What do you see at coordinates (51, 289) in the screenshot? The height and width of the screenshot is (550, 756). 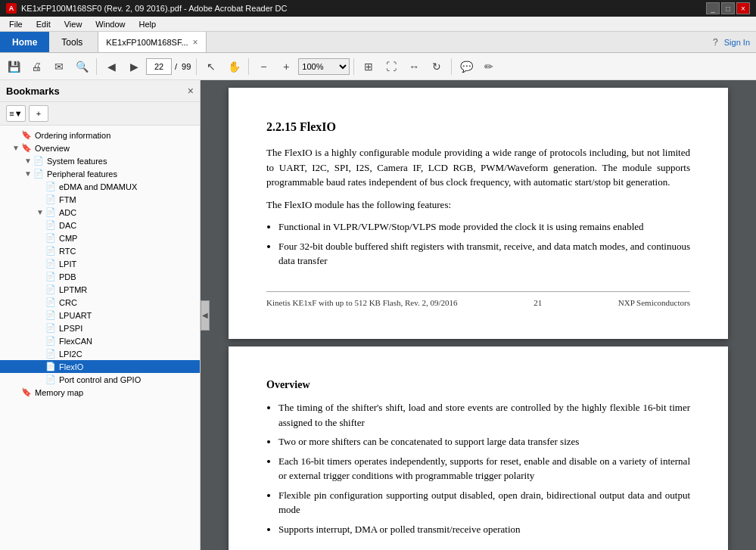 I see `bookmark-icon-lptmr: 📄` at bounding box center [51, 289].